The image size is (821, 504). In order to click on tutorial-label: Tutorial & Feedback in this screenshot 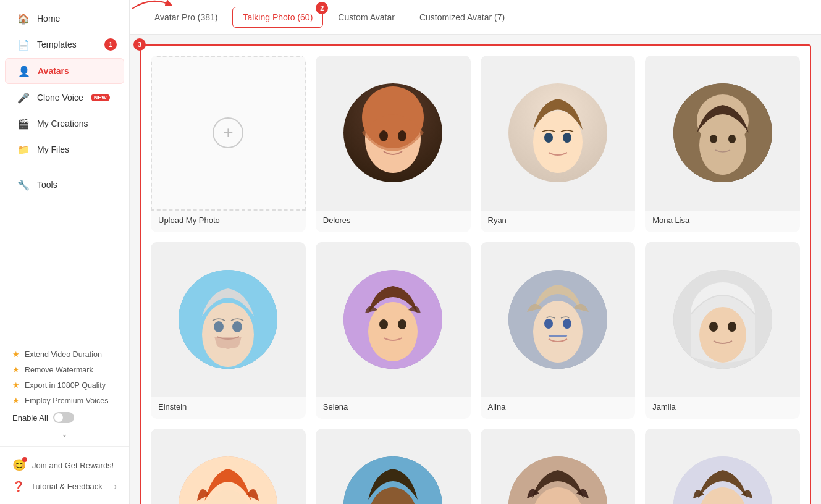, I will do `click(67, 487)`.